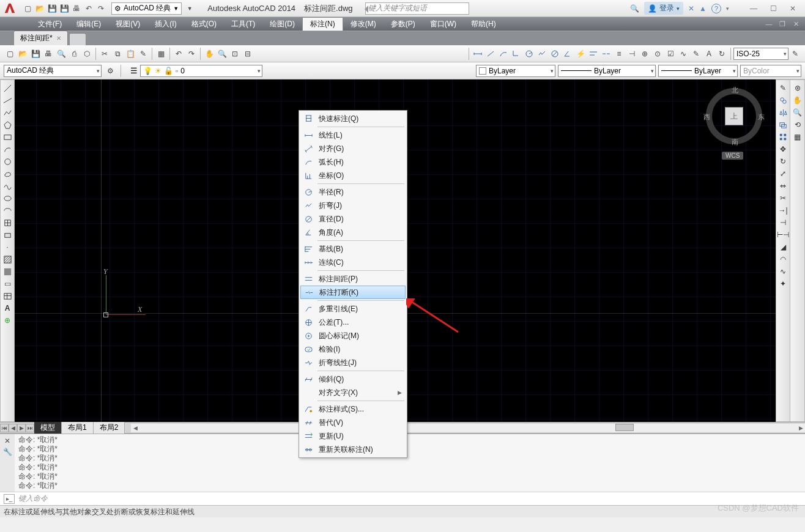 Image resolution: width=805 pixels, height=532 pixels. What do you see at coordinates (581, 54) in the screenshot?
I see `dim-quick-icon: ⚡` at bounding box center [581, 54].